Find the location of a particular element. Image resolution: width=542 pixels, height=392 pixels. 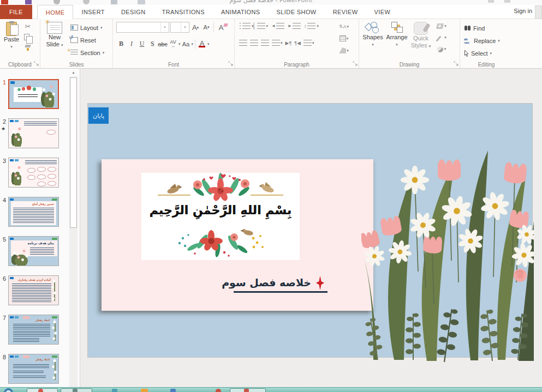

tab-file: FILE is located at coordinates (16, 12).